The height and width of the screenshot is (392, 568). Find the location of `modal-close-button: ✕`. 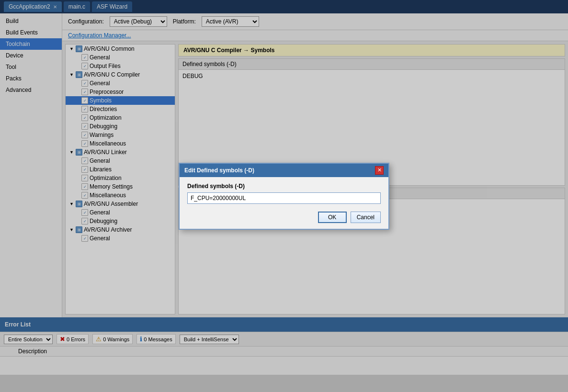

modal-close-button: ✕ is located at coordinates (379, 170).